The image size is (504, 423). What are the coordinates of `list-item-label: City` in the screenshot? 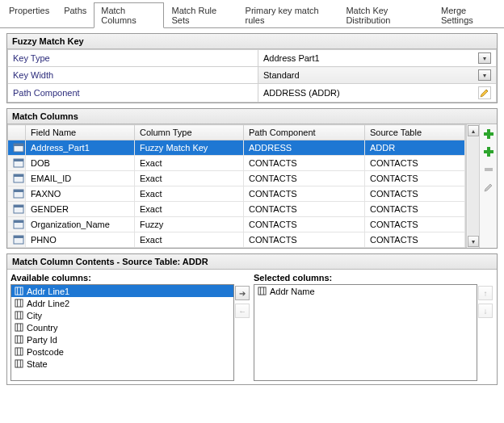 It's located at (34, 316).